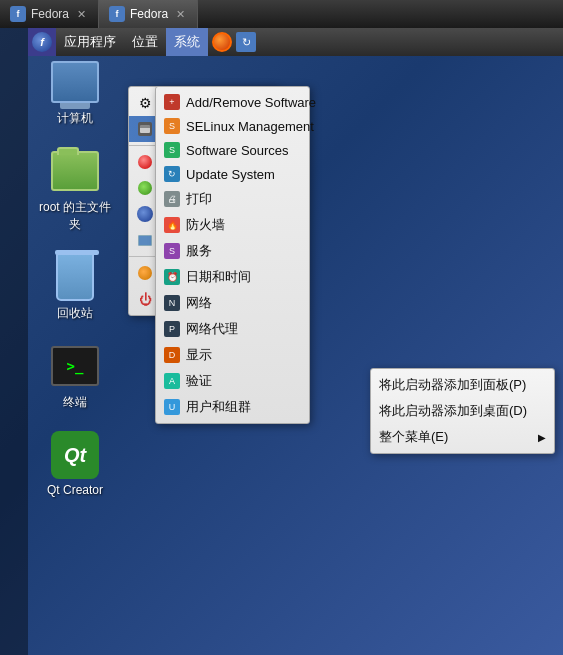 Image resolution: width=563 pixels, height=655 pixels. I want to click on network-proxy-icon: P, so click(172, 329).